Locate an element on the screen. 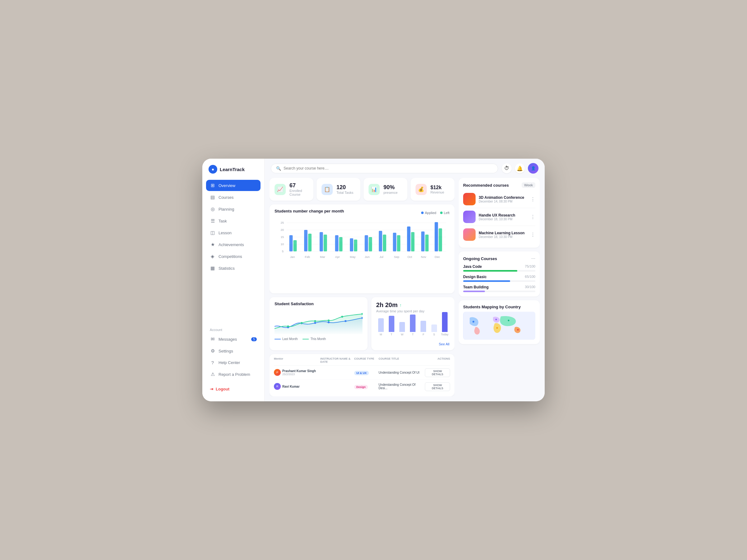  sidebar-item-help: ? Help Center is located at coordinates (233, 363).